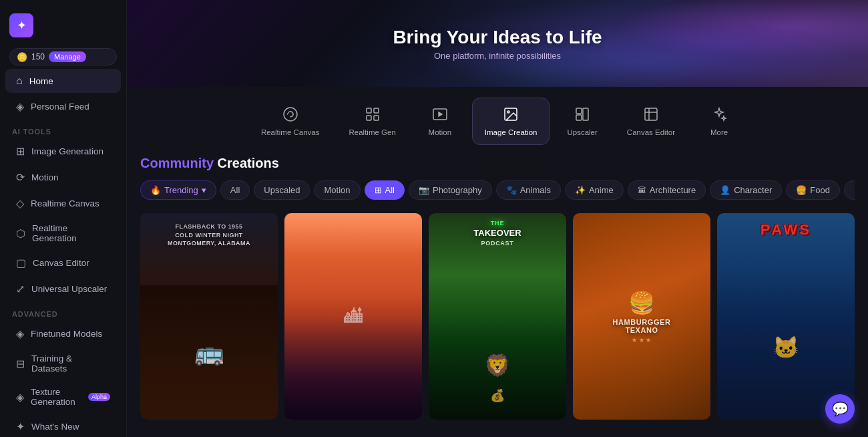  Describe the element at coordinates (440, 122) in the screenshot. I see `tool-motion: Motion` at that location.